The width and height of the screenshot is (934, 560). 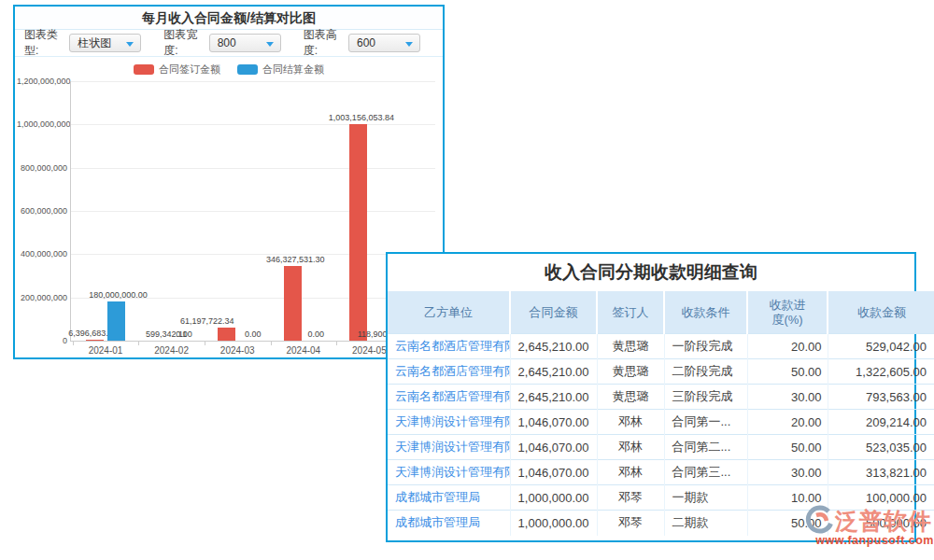 What do you see at coordinates (661, 472) in the screenshot?
I see `table-row: 天津博润设计管理有限公司1,046,070.00邓林合同第三...30.0031…` at bounding box center [661, 472].